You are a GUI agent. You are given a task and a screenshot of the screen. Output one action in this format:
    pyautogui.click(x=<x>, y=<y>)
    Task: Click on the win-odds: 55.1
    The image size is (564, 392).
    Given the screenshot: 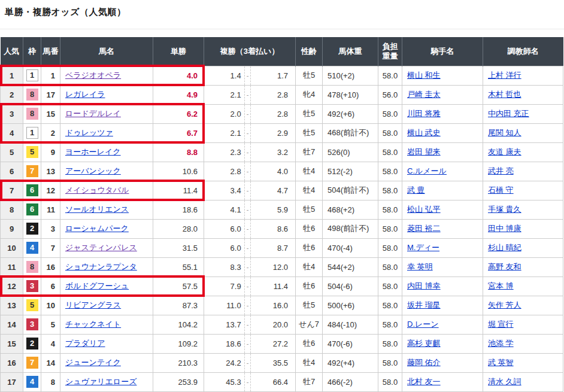 What is the action you would take?
    pyautogui.click(x=178, y=267)
    